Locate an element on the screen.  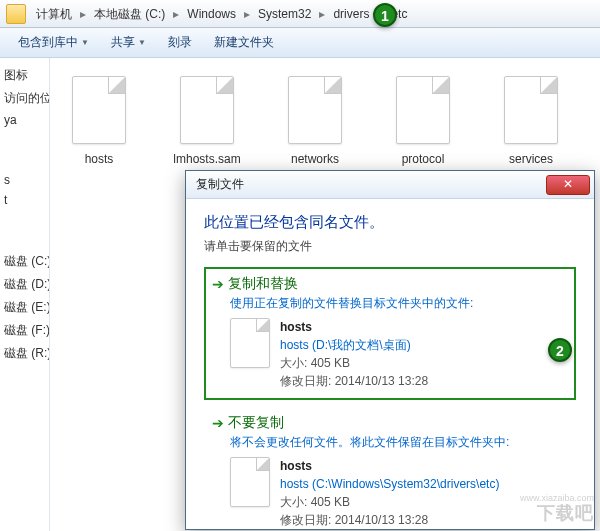
option-title: 复制和替换 is located at coordinates (263, 284).